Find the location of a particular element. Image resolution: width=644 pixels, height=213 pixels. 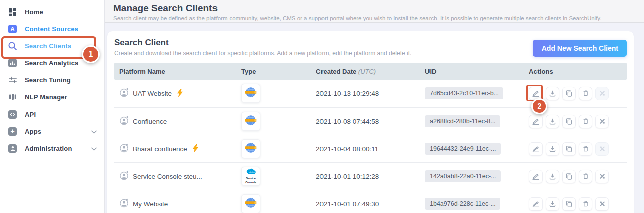

table-row: Service Console steu... is located at coordinates (371, 177).